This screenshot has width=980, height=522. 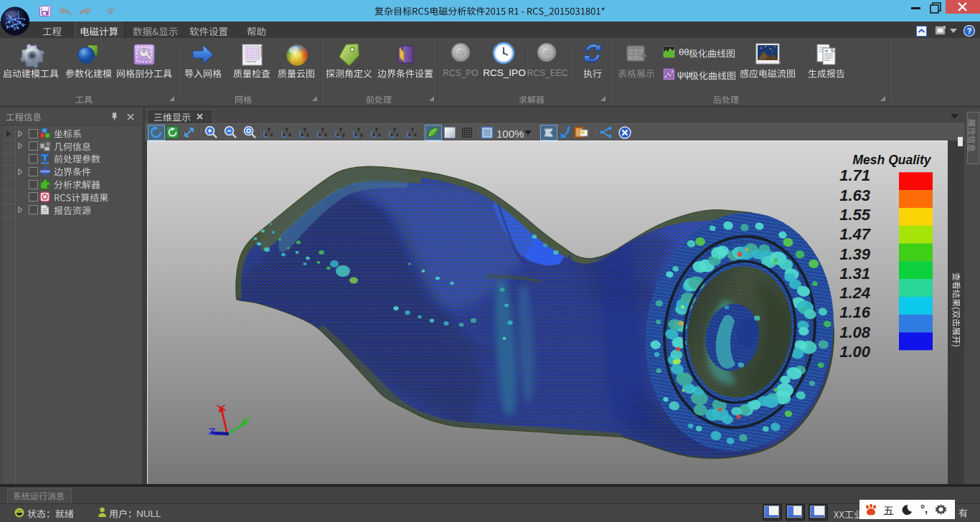 I want to click on svg-text: 1.31, so click(x=855, y=274).